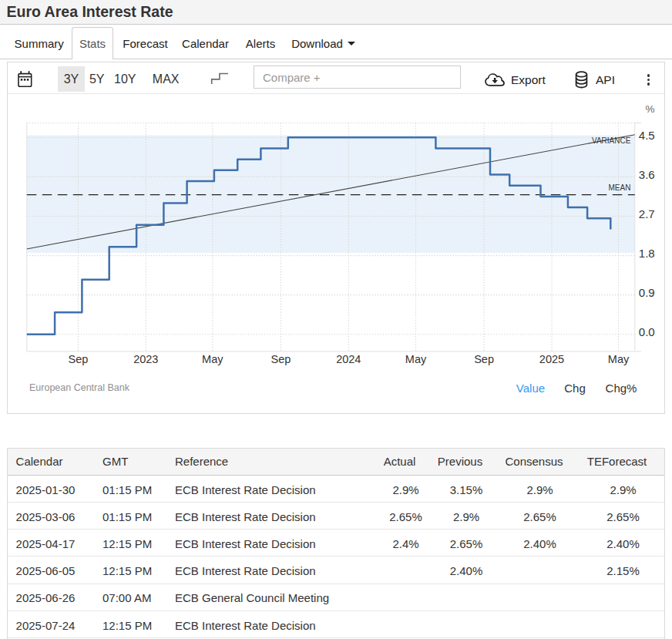 The height and width of the screenshot is (639, 672). What do you see at coordinates (647, 293) in the screenshot?
I see `svg-text: 0.9` at bounding box center [647, 293].